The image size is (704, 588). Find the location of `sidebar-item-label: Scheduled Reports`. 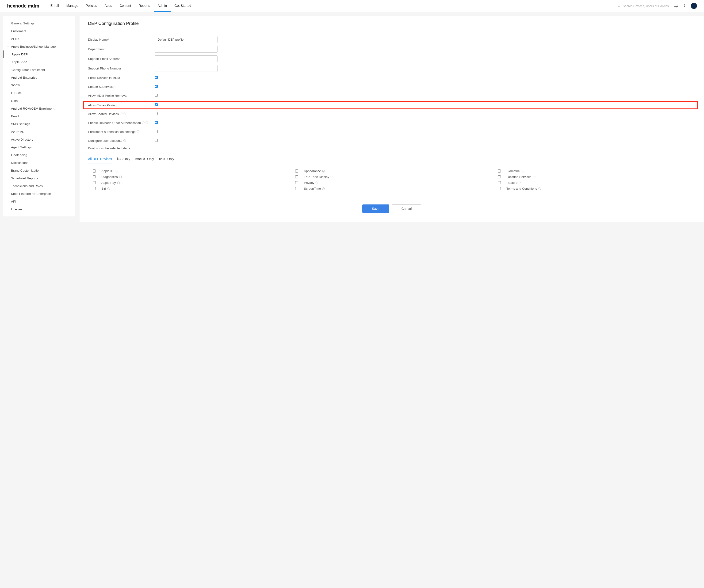

sidebar-item-label: Scheduled Reports is located at coordinates (24, 178).